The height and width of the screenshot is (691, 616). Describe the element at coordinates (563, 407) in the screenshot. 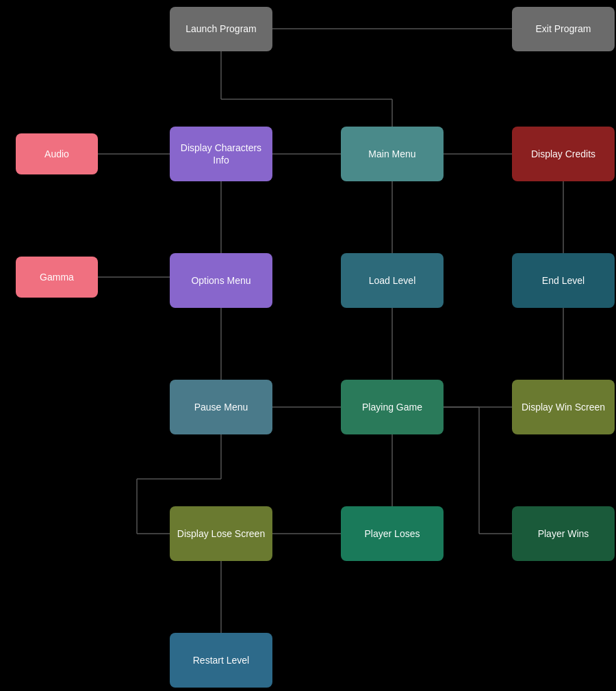

I see `display-win-screen-node: Display Win Screen` at that location.